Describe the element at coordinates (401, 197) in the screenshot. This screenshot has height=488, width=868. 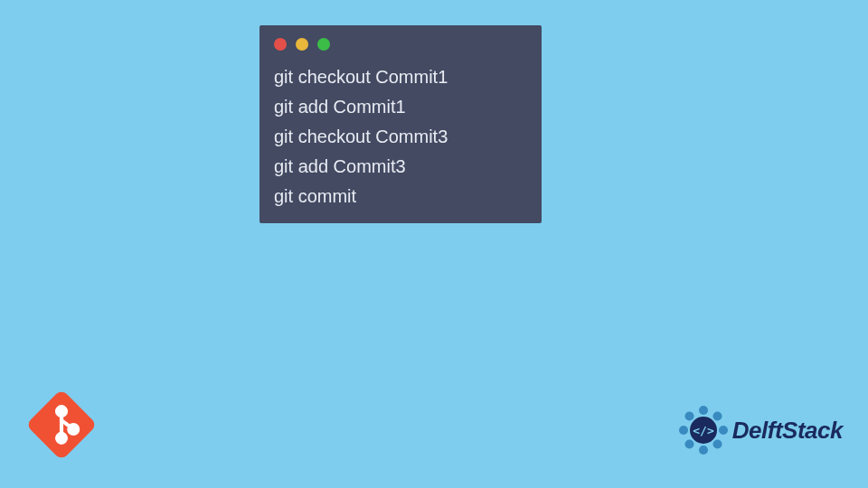
I see `code-line: git commit` at that location.